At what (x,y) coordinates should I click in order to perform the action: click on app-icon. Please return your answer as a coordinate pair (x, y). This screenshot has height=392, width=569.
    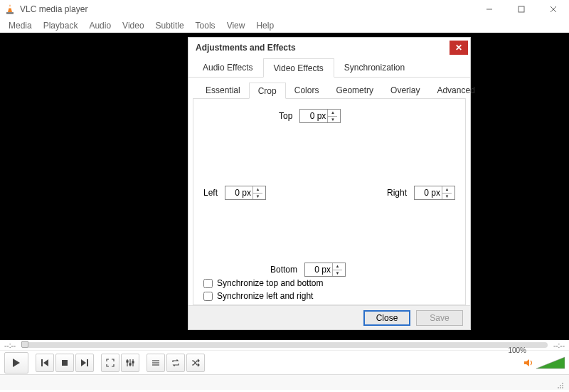
    Looking at the image, I should click on (10, 9).